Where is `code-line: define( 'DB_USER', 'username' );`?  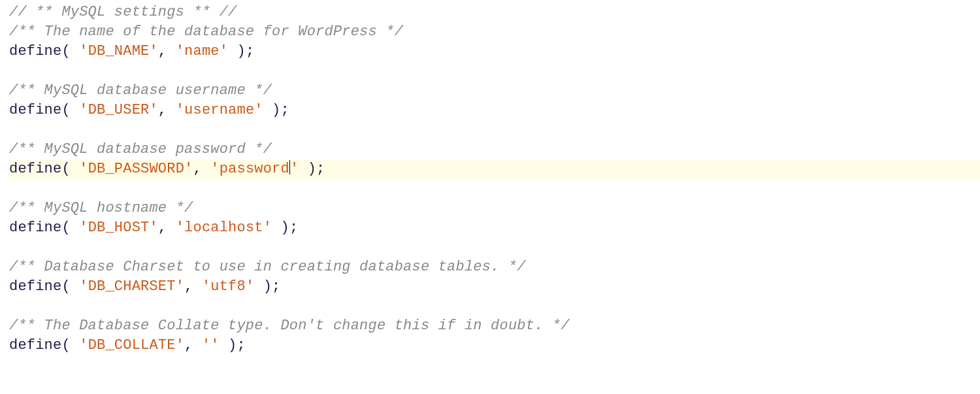 code-line: define( 'DB_USER', 'username' ); is located at coordinates (495, 110).